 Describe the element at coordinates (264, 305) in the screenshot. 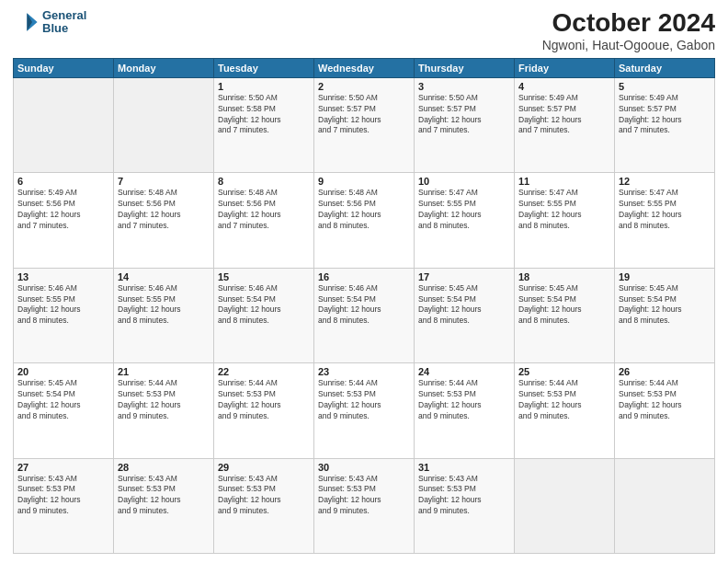

I see `day-info: Sunrise: 5:46 AM Sunset: 5:54 PM Dayligh…` at that location.